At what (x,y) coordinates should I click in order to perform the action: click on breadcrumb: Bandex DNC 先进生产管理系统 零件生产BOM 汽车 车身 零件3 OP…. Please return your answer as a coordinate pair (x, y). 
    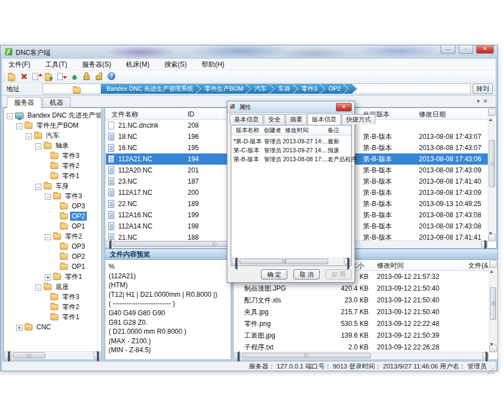
    Looking at the image, I should click on (228, 88).